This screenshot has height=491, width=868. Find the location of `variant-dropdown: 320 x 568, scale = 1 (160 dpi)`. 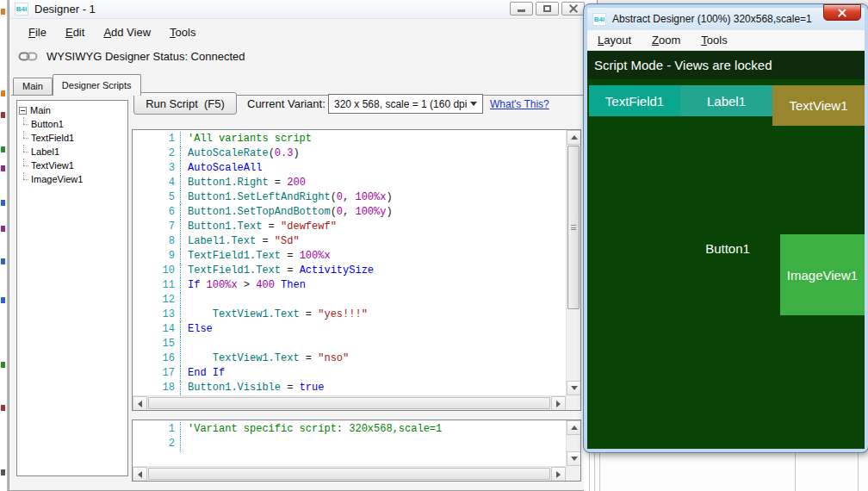

variant-dropdown: 320 x 568, scale = 1 (160 dpi) is located at coordinates (406, 103).